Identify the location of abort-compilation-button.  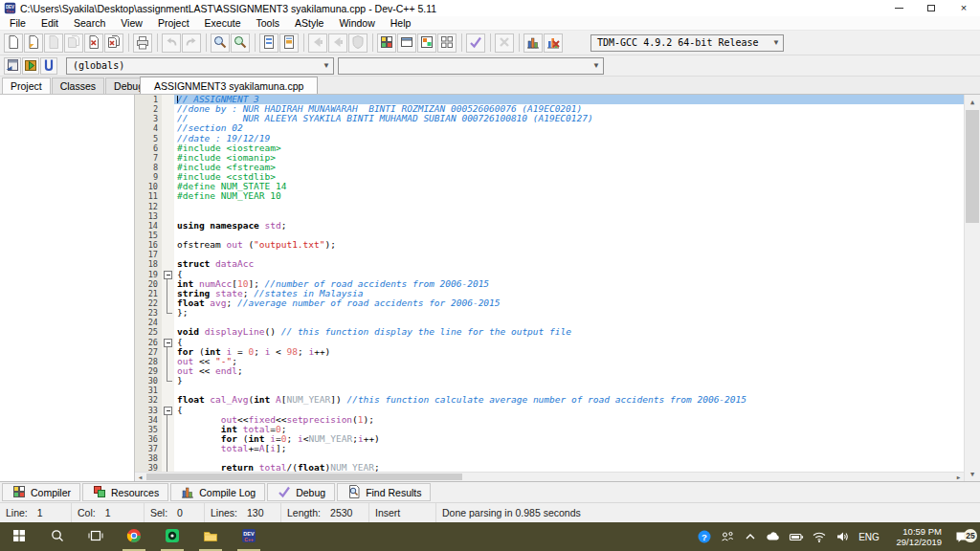
(504, 43).